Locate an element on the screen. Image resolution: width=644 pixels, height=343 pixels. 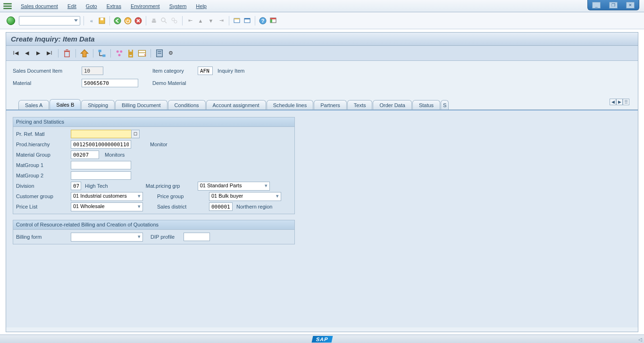
find-next-icon is located at coordinates (175, 21).